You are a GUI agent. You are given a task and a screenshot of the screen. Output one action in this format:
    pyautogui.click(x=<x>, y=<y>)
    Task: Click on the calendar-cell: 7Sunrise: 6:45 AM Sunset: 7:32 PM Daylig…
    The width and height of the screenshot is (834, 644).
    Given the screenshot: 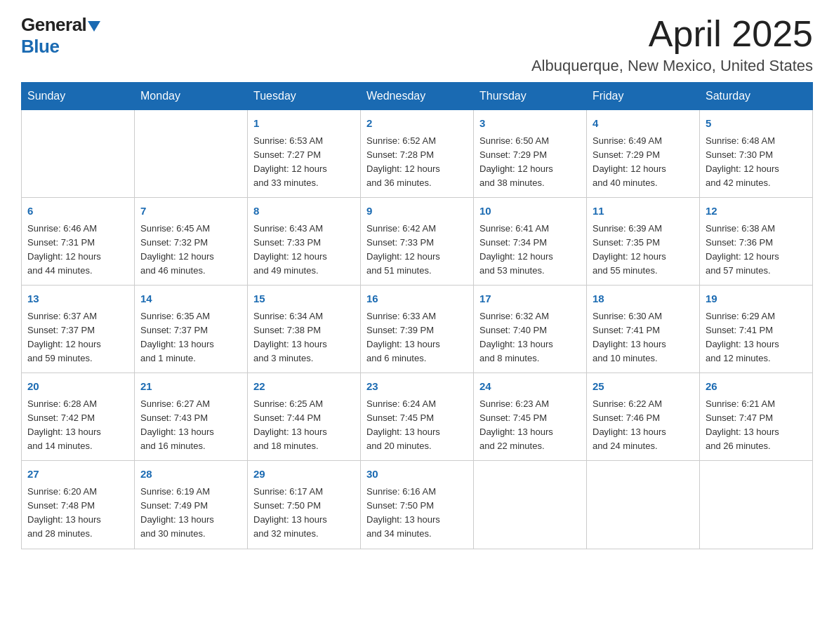 What is the action you would take?
    pyautogui.click(x=191, y=241)
    